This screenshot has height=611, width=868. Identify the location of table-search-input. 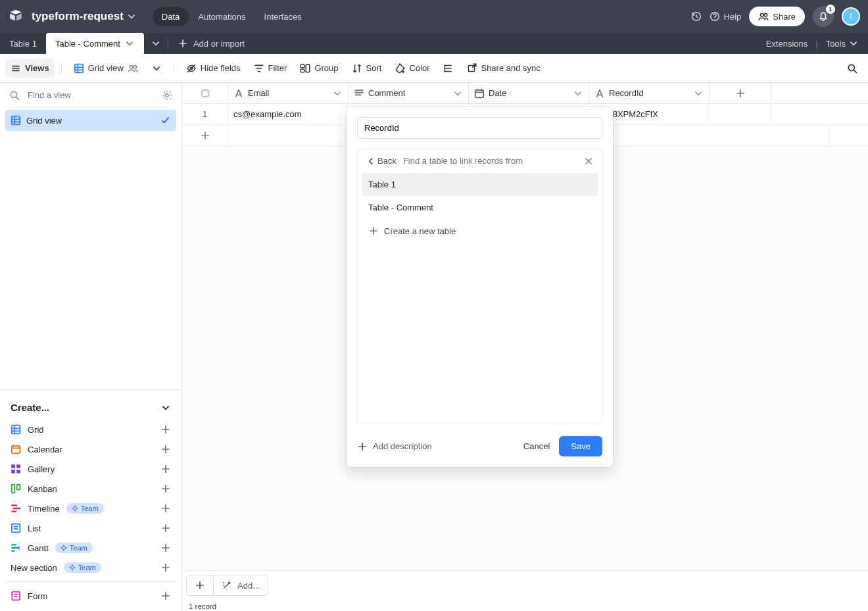
(490, 160).